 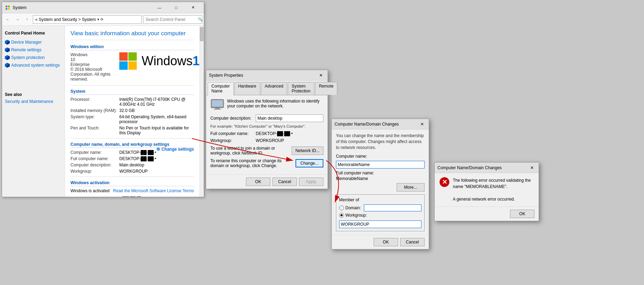 What do you see at coordinates (202, 34) in the screenshot?
I see `scrollbar-thumb` at bounding box center [202, 34].